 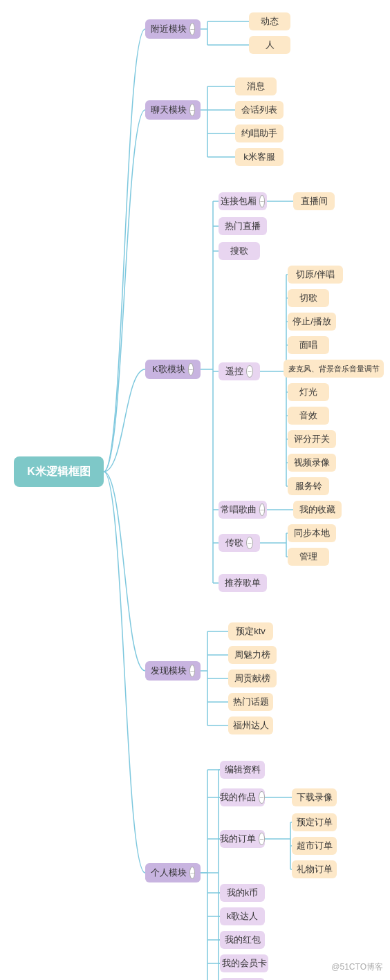 What do you see at coordinates (252, 678) in the screenshot?
I see `node-zhouji: 周贡献榜` at bounding box center [252, 678].